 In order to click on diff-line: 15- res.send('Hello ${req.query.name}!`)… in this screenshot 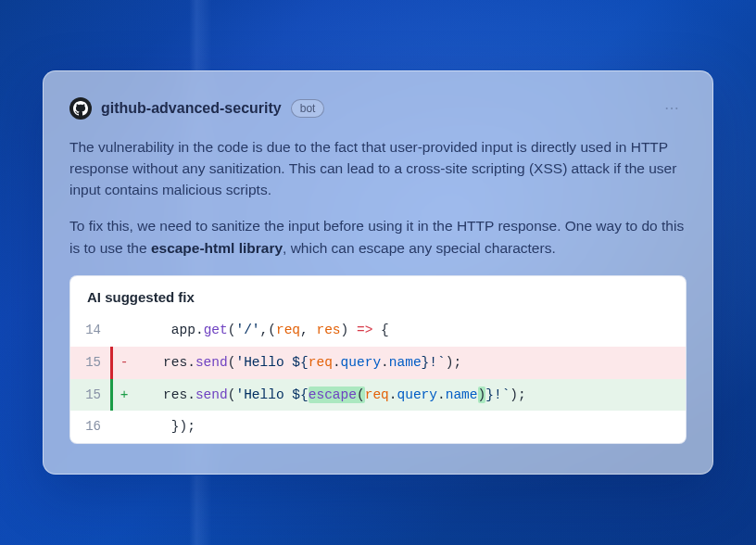, I will do `click(378, 363)`.